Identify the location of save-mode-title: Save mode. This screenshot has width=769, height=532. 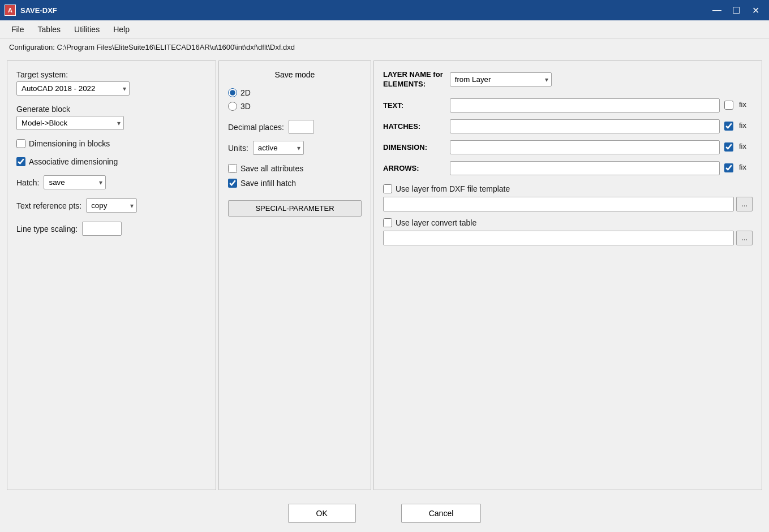
(295, 75).